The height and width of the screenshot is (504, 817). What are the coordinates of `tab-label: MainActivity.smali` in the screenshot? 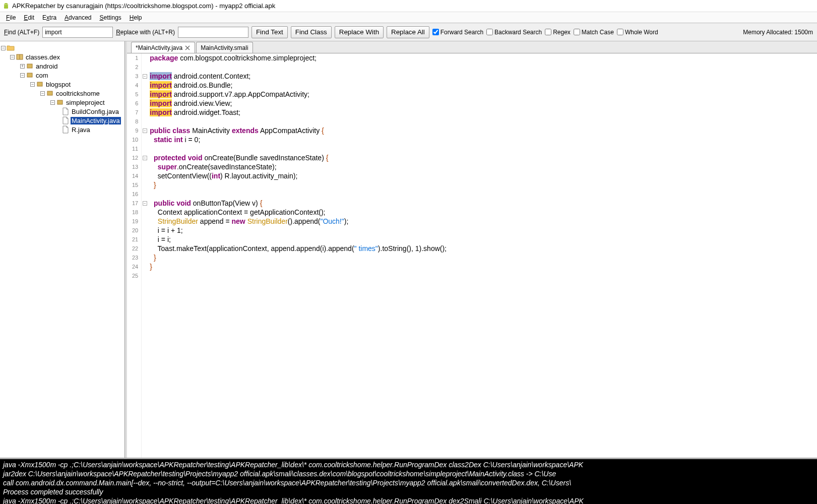 It's located at (224, 48).